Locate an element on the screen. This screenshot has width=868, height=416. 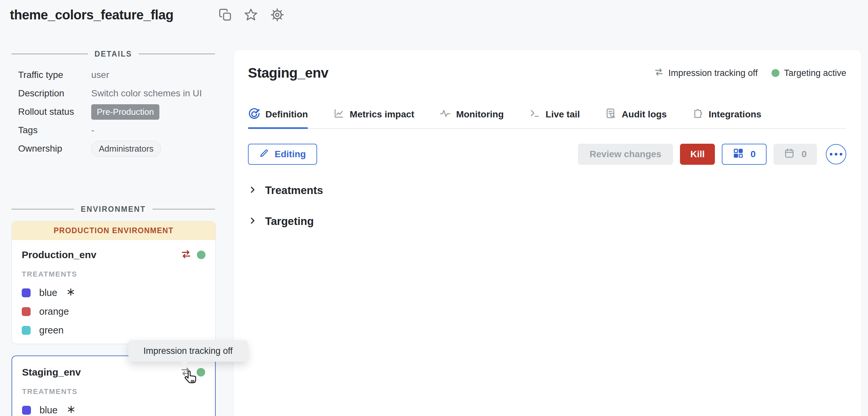
environment-toolbar: Editing Review changes Kill is located at coordinates (547, 154).